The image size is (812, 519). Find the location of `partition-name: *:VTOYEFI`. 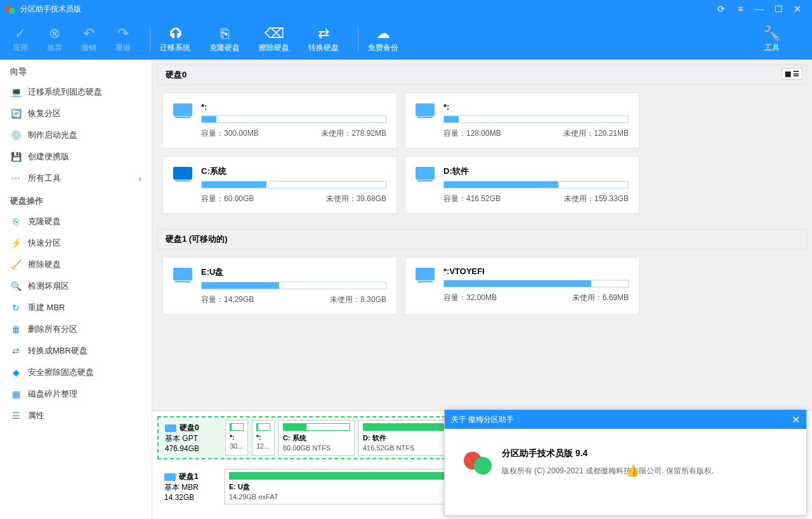

partition-name: *:VTOYEFI is located at coordinates (536, 272).